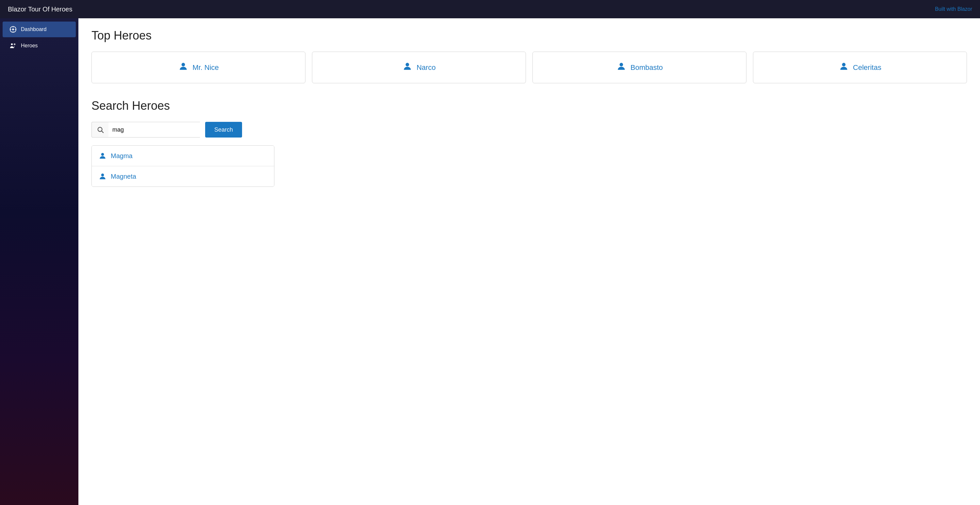  I want to click on hero-card-mr-nice: Mr. Nice, so click(199, 68).